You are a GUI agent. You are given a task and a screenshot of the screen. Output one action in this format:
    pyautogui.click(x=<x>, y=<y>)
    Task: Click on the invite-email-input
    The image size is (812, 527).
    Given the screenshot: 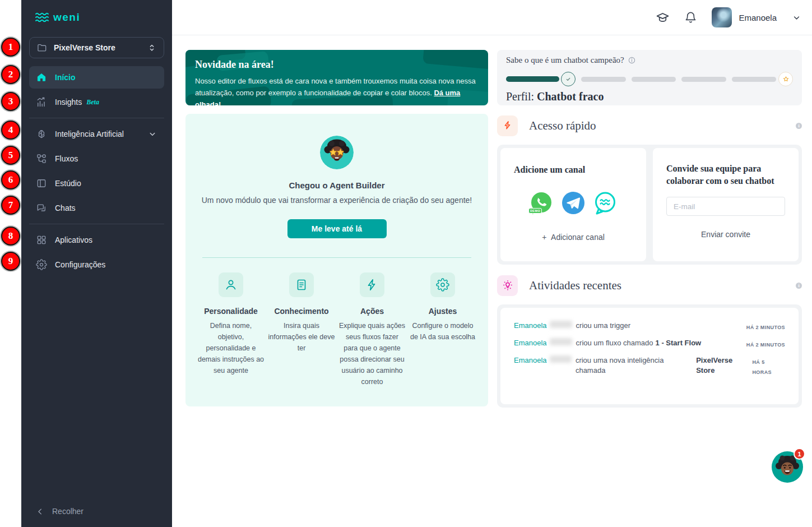 What is the action you would take?
    pyautogui.click(x=726, y=206)
    